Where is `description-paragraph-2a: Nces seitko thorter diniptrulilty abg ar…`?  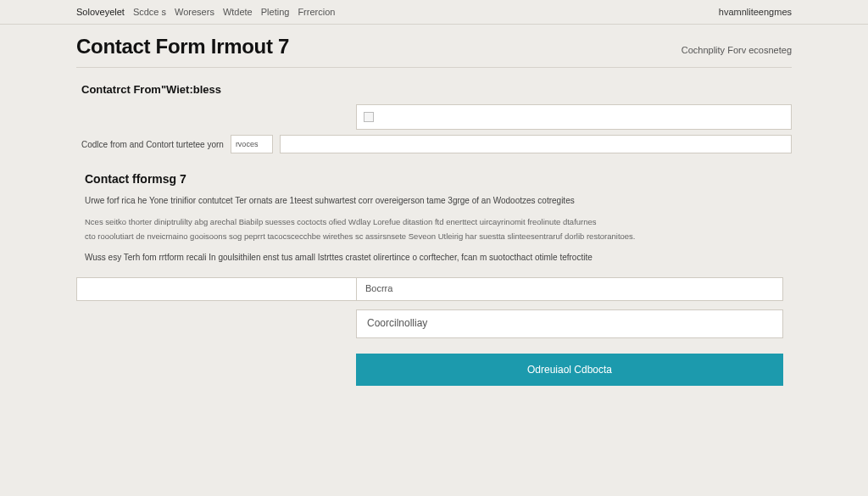
description-paragraph-2a: Nces seitko thorter diniptrulilty abg ar… is located at coordinates (435, 222).